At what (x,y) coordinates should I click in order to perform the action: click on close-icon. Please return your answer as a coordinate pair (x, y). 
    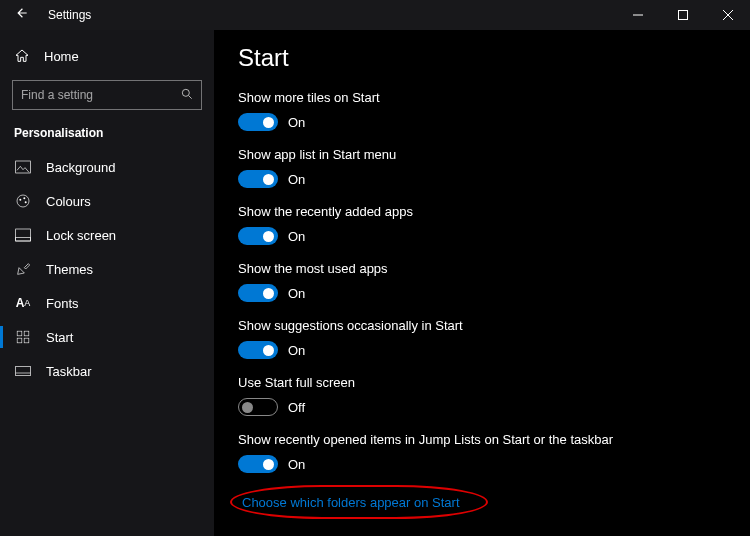
    Looking at the image, I should click on (728, 15).